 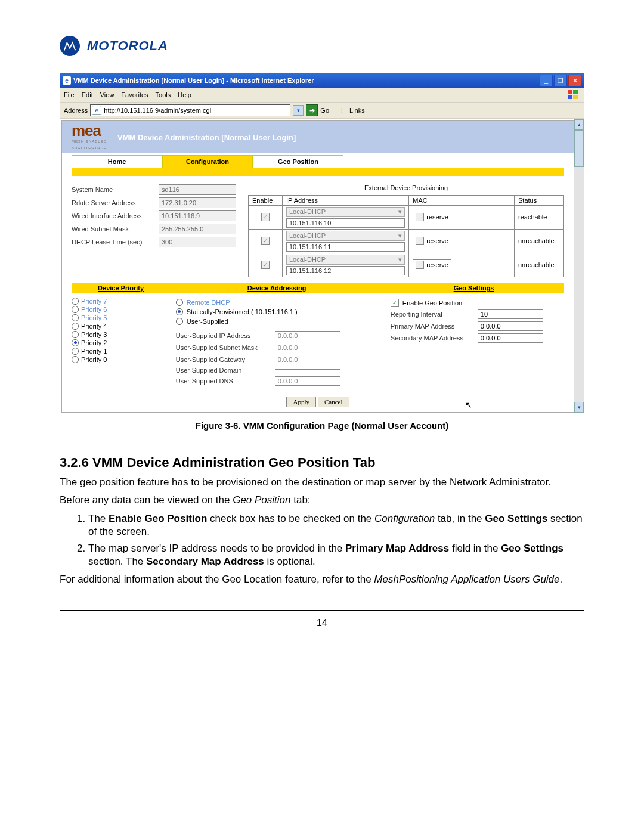 I want to click on menu-help: Help, so click(x=185, y=95).